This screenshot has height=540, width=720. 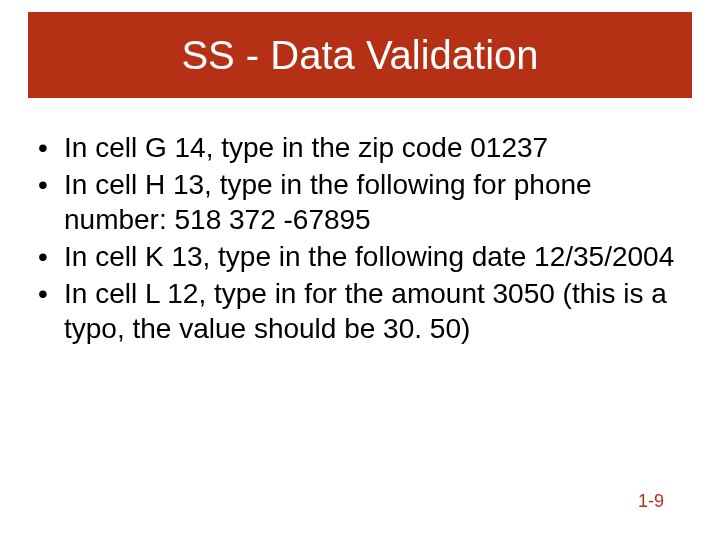 I want to click on title-bar: SS - Data Validation, so click(x=360, y=55).